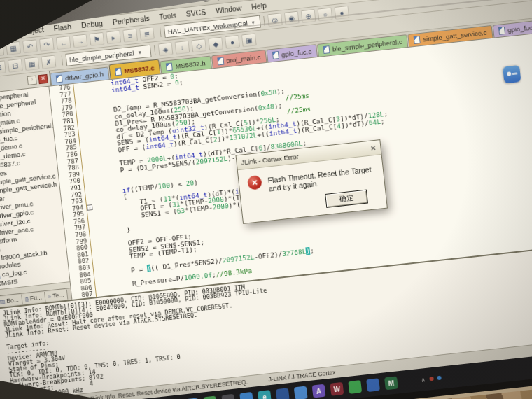  What do you see at coordinates (255, 183) in the screenshot?
I see `error-icon: ✕` at bounding box center [255, 183].